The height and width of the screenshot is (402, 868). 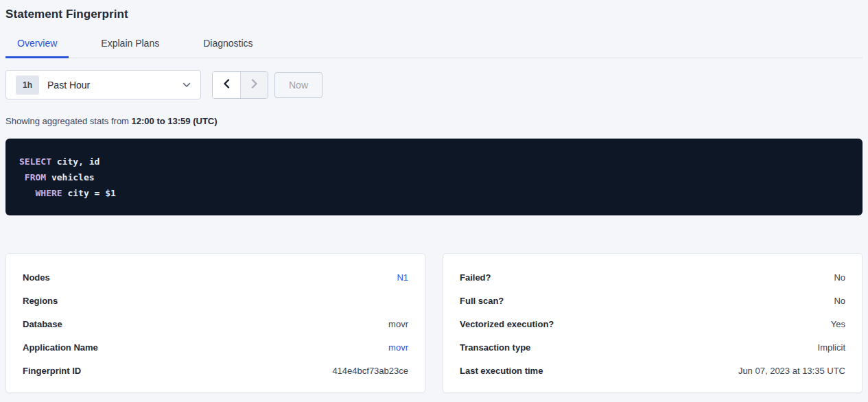 I want to click on kv-row: Regions, so click(x=215, y=300).